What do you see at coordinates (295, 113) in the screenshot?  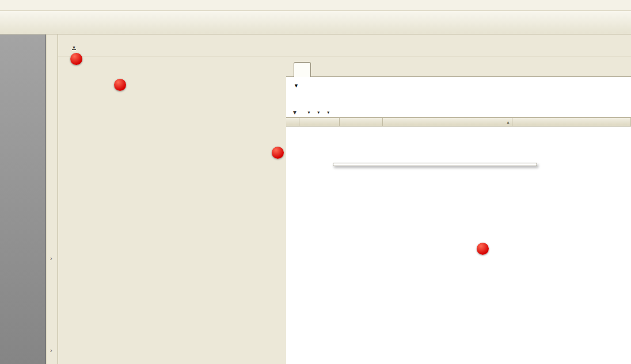 I see `filter-funnel-icon: ▼` at bounding box center [295, 113].